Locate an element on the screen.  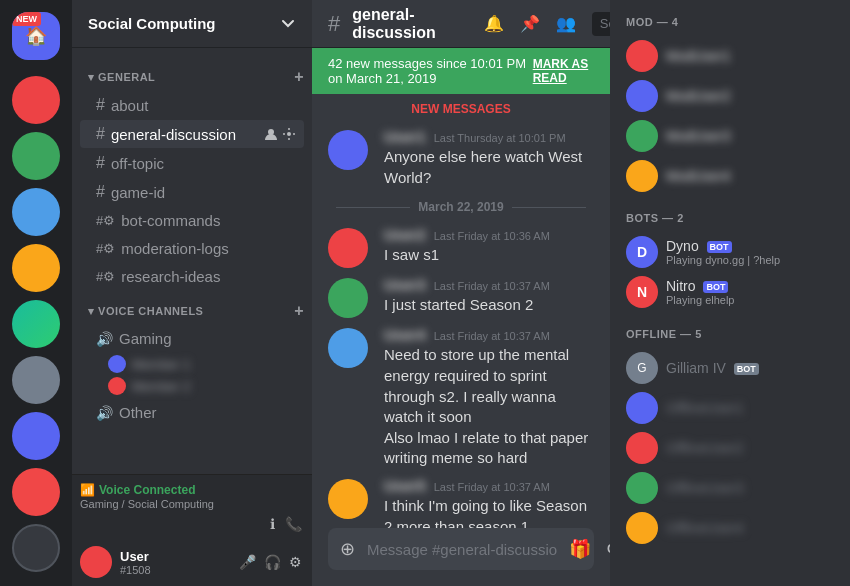
speaker-icon-other: 🔊 is located at coordinates (104, 413).